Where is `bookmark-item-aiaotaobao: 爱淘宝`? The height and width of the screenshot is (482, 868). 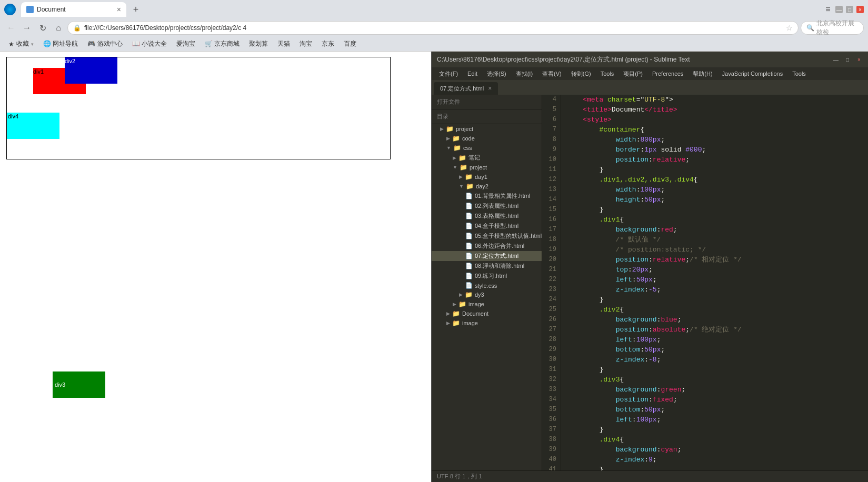 bookmark-item-aiaotaobao: 爱淘宝 is located at coordinates (186, 44).